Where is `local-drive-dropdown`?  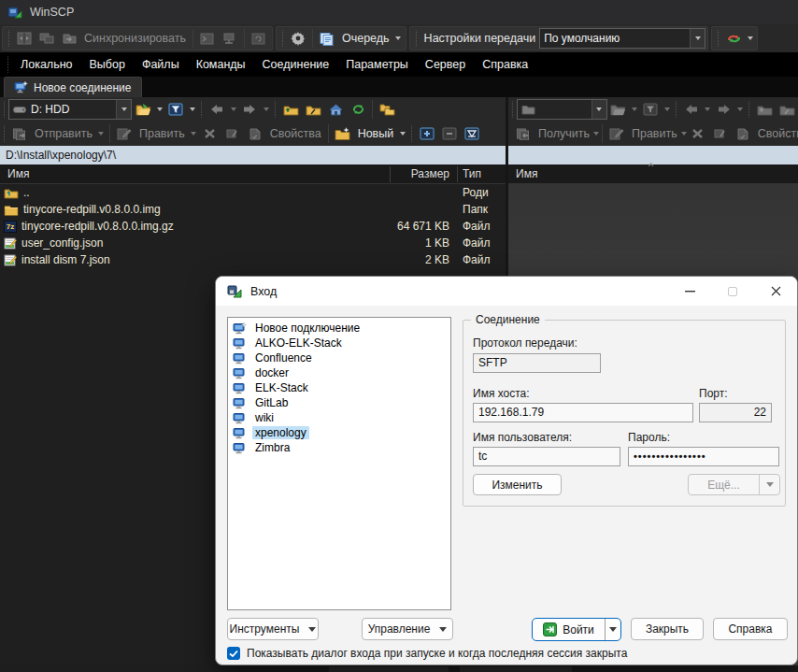
local-drive-dropdown is located at coordinates (123, 109).